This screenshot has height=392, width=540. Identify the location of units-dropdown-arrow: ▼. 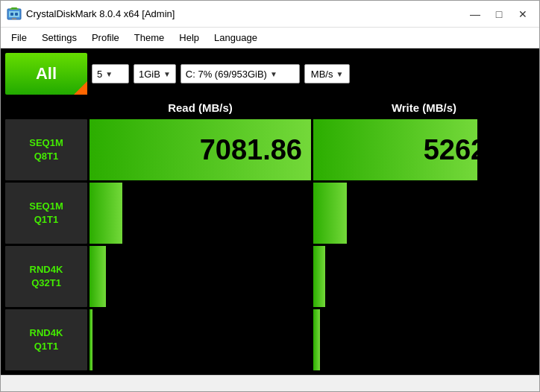
(339, 75).